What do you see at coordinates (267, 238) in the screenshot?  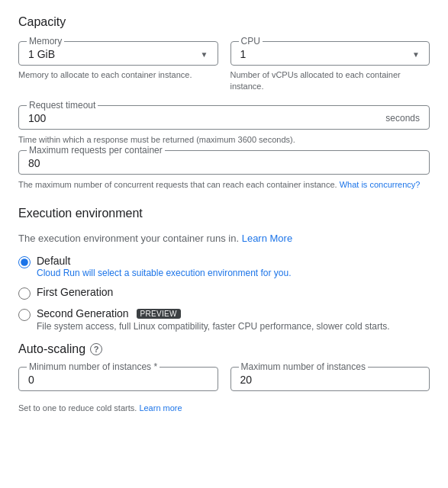 I see `execution-learn-more-link: Learn More` at bounding box center [267, 238].